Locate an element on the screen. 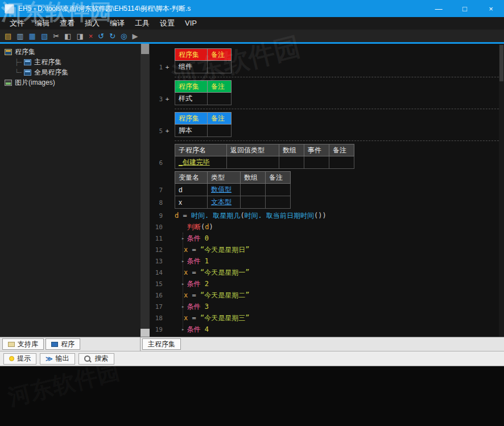 This screenshot has height=426, width=504. tab-label: 输出 is located at coordinates (63, 358).